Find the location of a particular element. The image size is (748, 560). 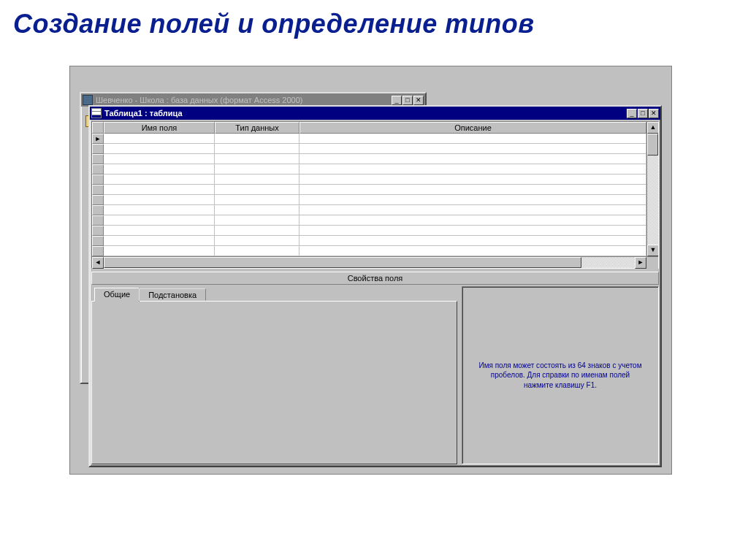

grid-horizontal-scrollbar: ◄ ► is located at coordinates (375, 262).